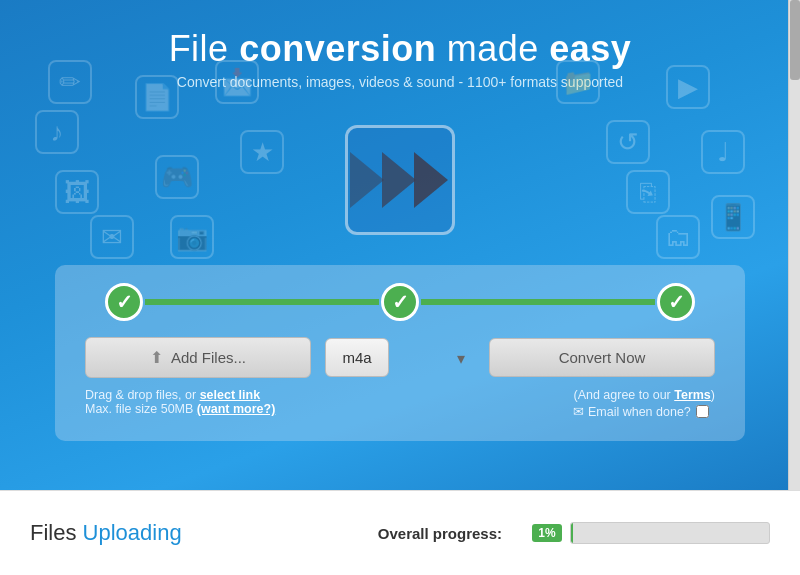 The height and width of the screenshot is (575, 800). What do you see at coordinates (644, 395) in the screenshot?
I see `agree-text: (And agree to our Terms)` at bounding box center [644, 395].